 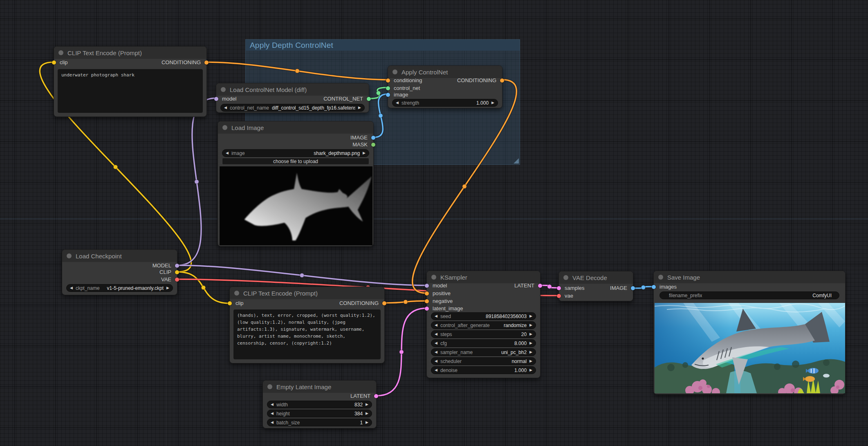 What do you see at coordinates (388, 95) in the screenshot?
I see `input-slot-image` at bounding box center [388, 95].